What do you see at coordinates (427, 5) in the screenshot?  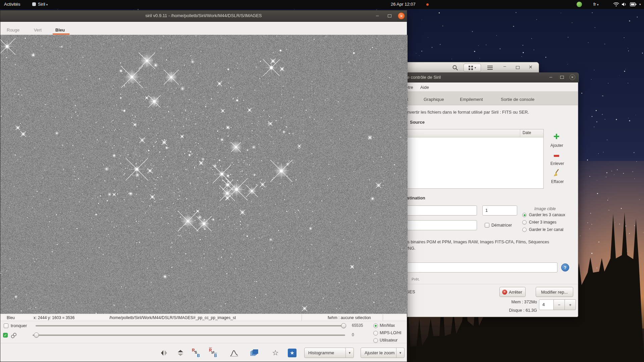 I see `notification-dot` at bounding box center [427, 5].